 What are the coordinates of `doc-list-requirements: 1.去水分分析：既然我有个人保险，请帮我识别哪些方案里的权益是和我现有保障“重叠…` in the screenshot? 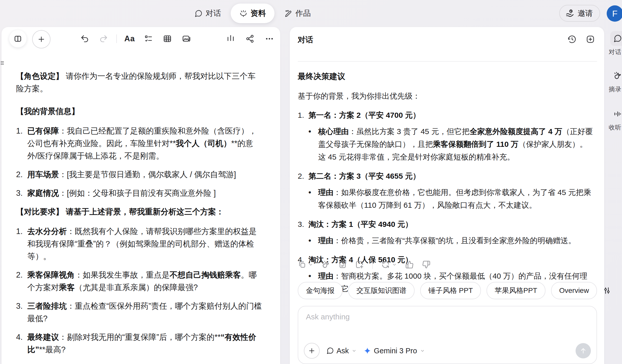 It's located at (139, 291).